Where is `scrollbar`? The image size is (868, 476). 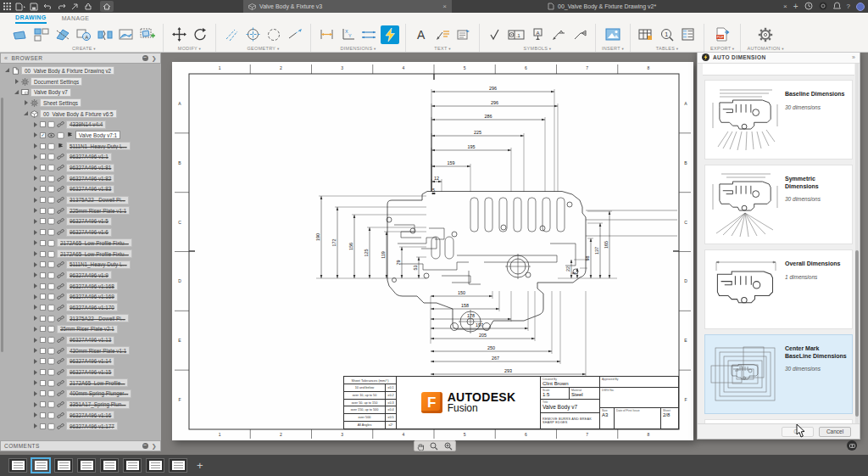
scrollbar is located at coordinates (2, 225).